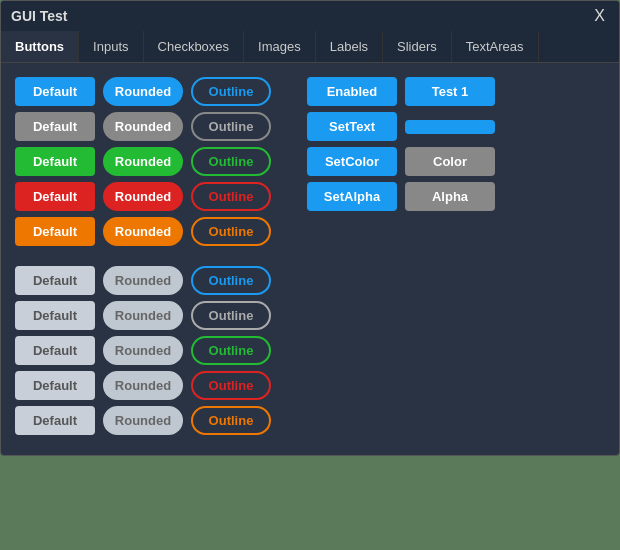  What do you see at coordinates (143, 196) in the screenshot?
I see `button-row-3: Default Rounded Outline` at bounding box center [143, 196].